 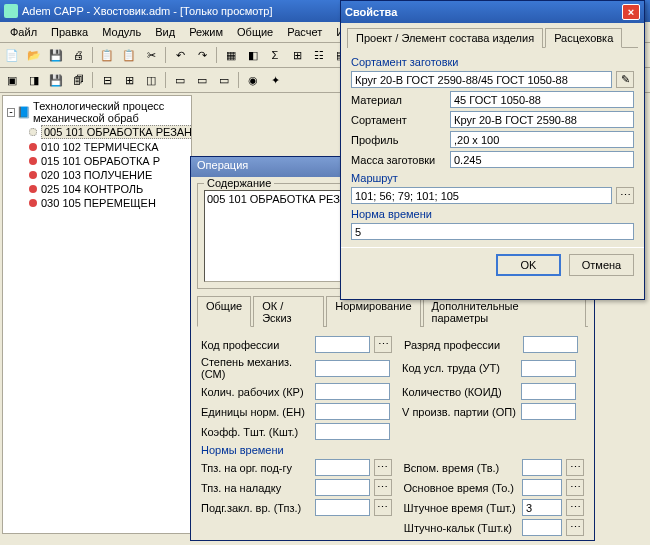 I want to click on btn-shtuch: ⋯, so click(x=575, y=508).